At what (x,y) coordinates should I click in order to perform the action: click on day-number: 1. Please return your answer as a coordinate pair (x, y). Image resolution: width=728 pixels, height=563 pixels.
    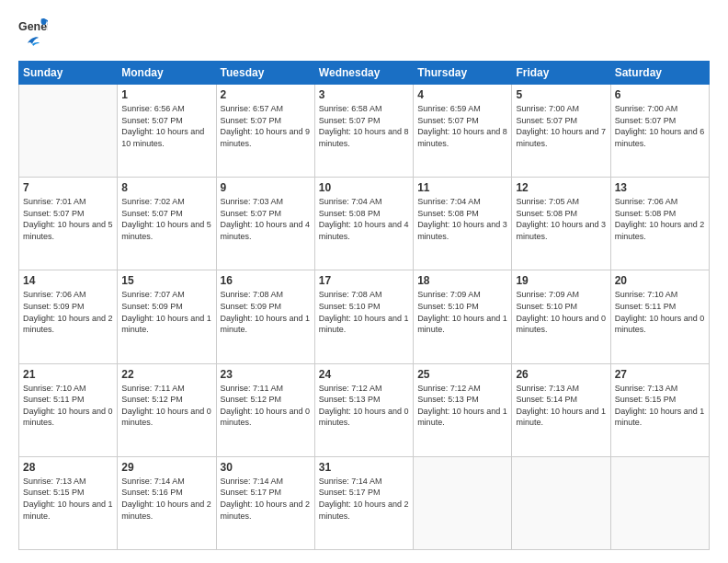
    Looking at the image, I should click on (166, 95).